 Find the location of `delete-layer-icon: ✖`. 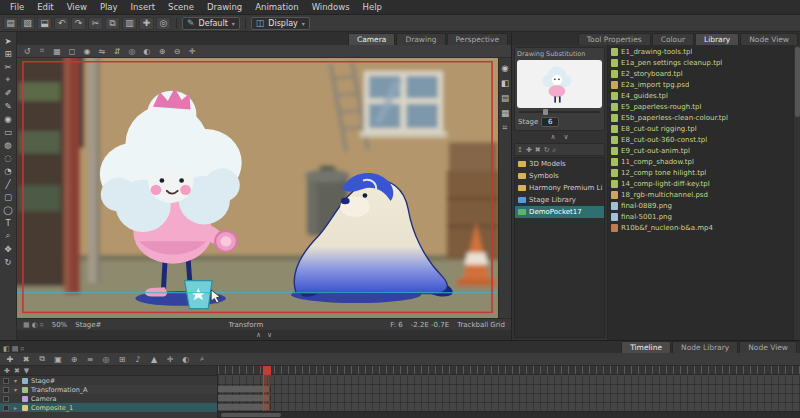

delete-layer-icon: ✖ is located at coordinates (26, 360).